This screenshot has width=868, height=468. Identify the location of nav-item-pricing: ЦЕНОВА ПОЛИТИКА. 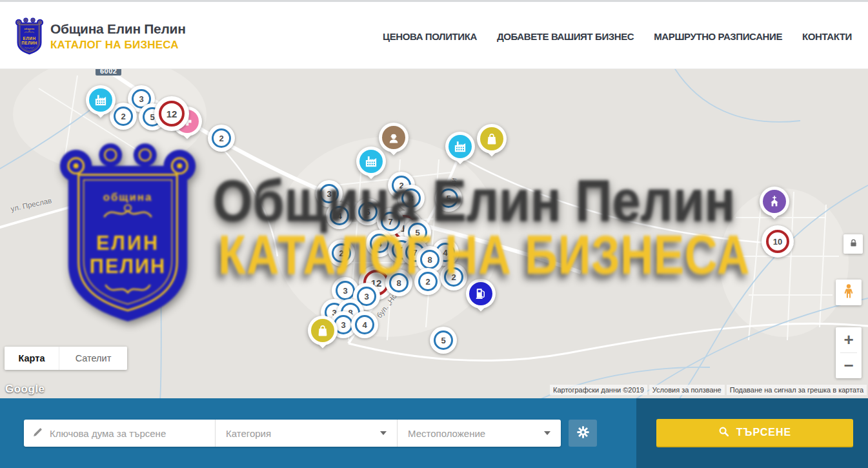
(430, 36).